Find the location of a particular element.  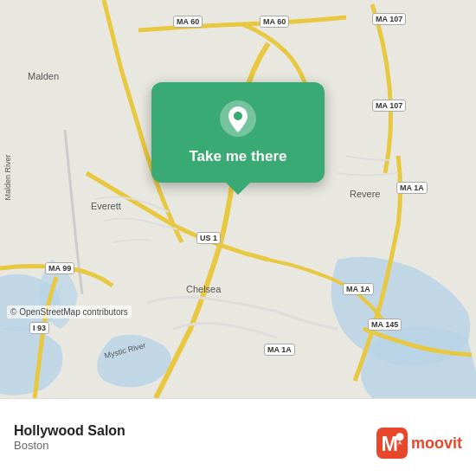

road-label-ma1a-right: MA 1A is located at coordinates (412, 188).